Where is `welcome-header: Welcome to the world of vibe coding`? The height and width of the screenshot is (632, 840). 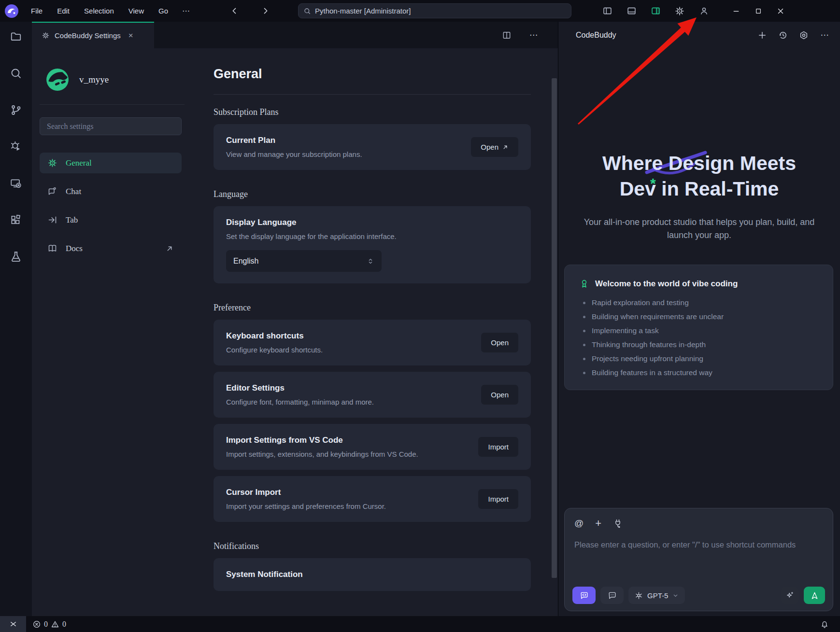 welcome-header: Welcome to the world of vibe coding is located at coordinates (698, 284).